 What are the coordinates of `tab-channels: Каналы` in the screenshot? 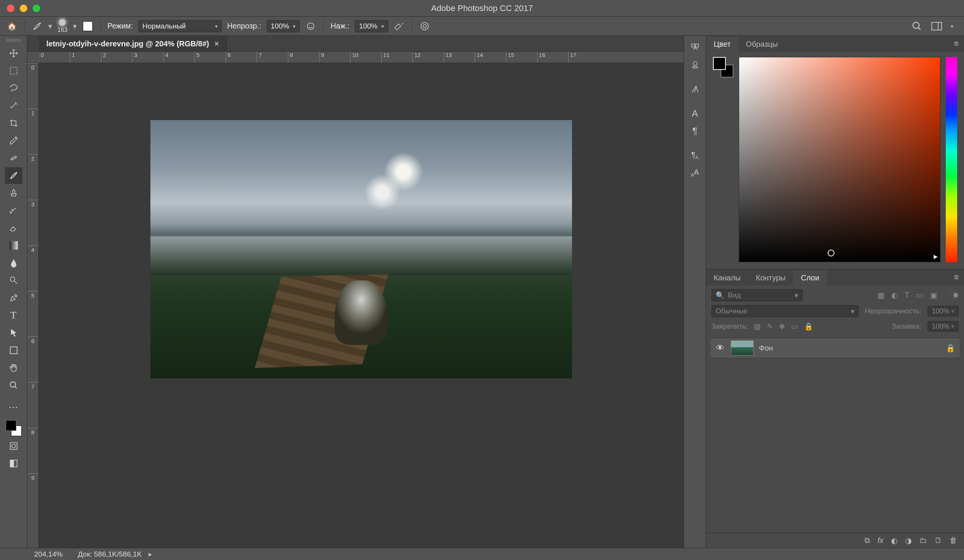 It's located at (727, 278).